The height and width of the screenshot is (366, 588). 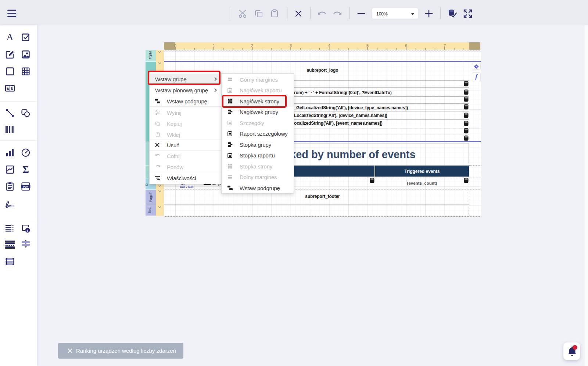 What do you see at coordinates (291, 46) in the screenshot?
I see `svg-text: 3` at bounding box center [291, 46].